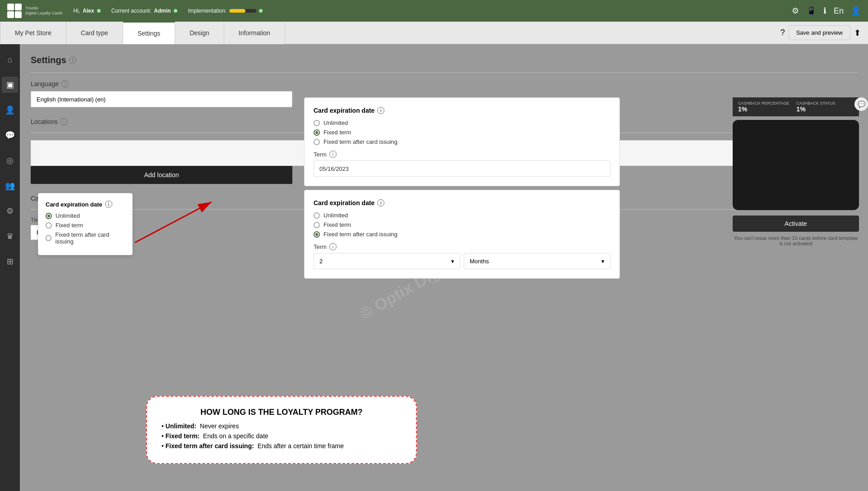 This screenshot has width=868, height=491. I want to click on card-exp-top-info-icon: i, so click(381, 110).